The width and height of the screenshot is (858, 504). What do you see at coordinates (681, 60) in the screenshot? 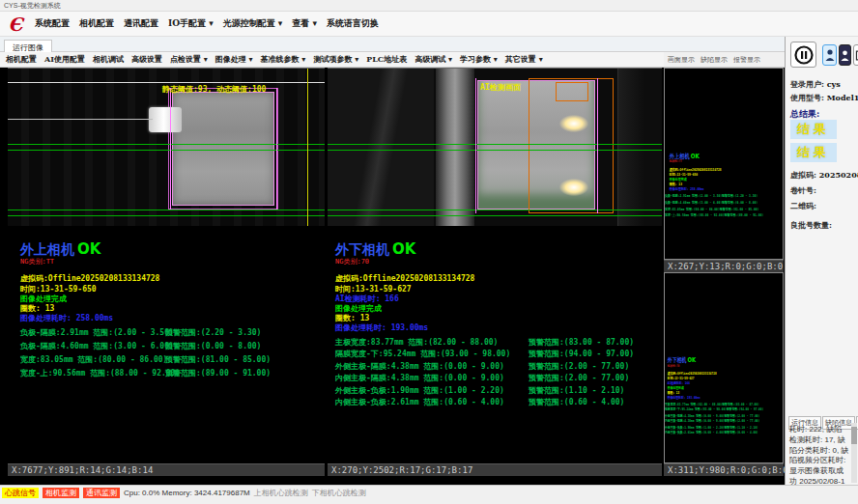
I see `thumb-header-display: 画面显示` at bounding box center [681, 60].